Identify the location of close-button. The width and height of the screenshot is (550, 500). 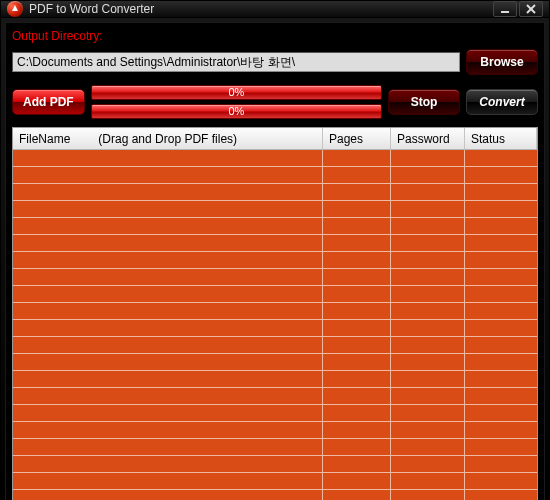
(531, 9).